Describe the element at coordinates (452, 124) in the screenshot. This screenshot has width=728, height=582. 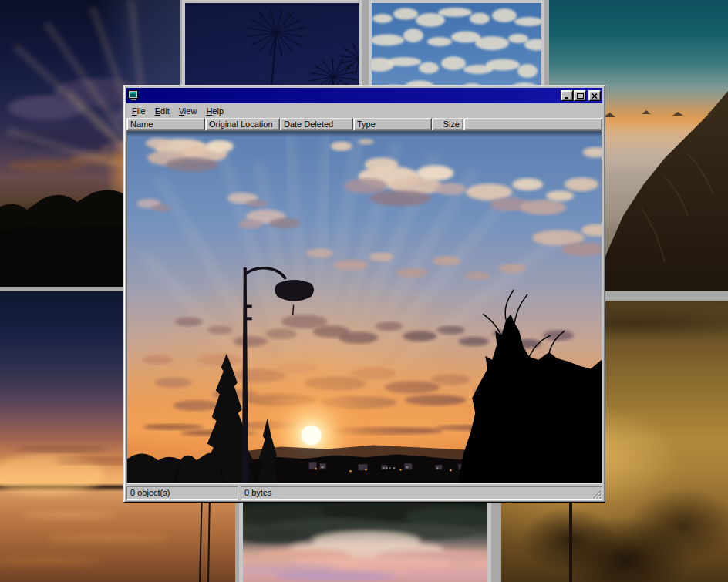
I see `column-label: Size` at that location.